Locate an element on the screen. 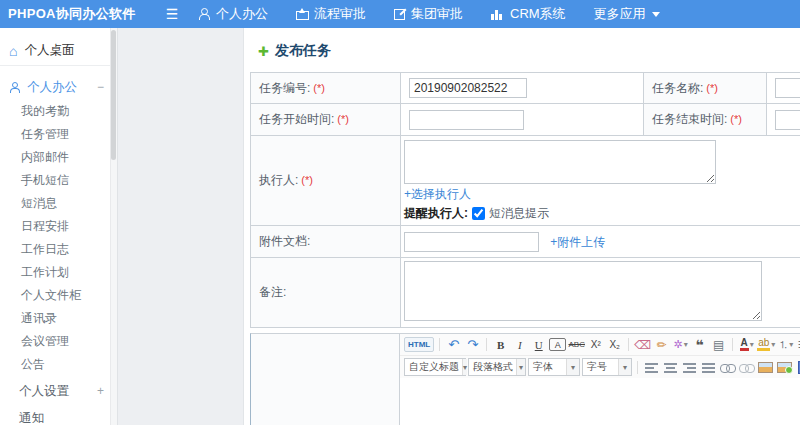 The width and height of the screenshot is (800, 425). task-content-row: HTML ↶ ↷ B I U A ABC X² X₂ ⌫ is located at coordinates (525, 379).